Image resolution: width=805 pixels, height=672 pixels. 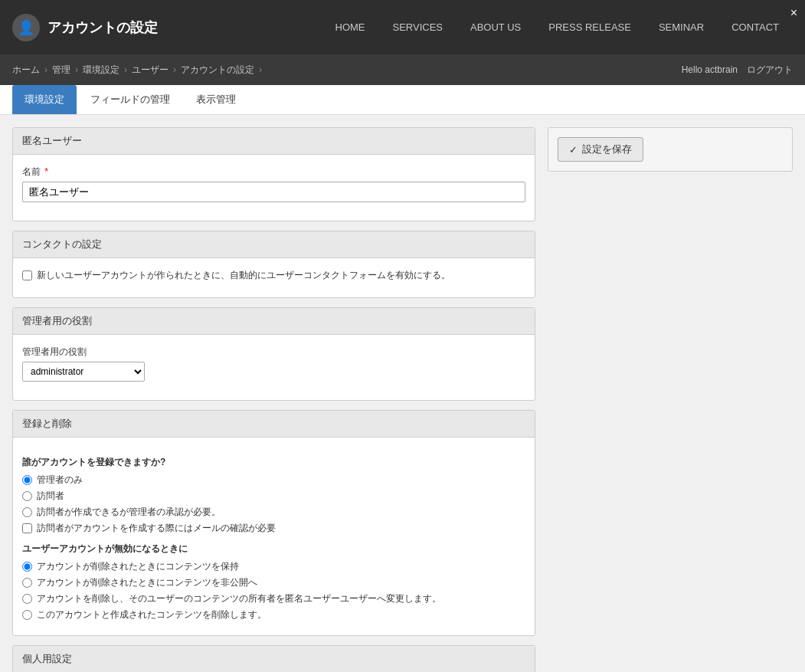 I want to click on logo-text: アカウントの設定, so click(x=103, y=28).